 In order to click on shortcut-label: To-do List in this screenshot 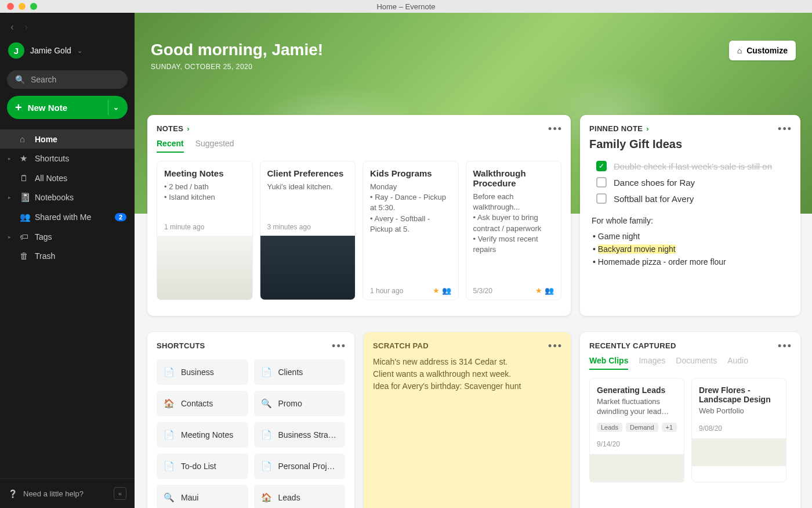, I will do `click(198, 466)`.